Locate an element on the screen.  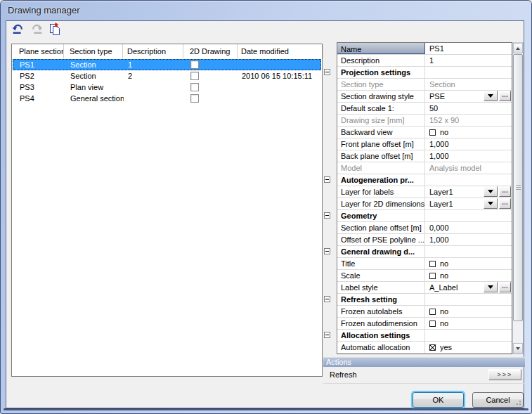
property-value: Analysis model is located at coordinates (469, 168).